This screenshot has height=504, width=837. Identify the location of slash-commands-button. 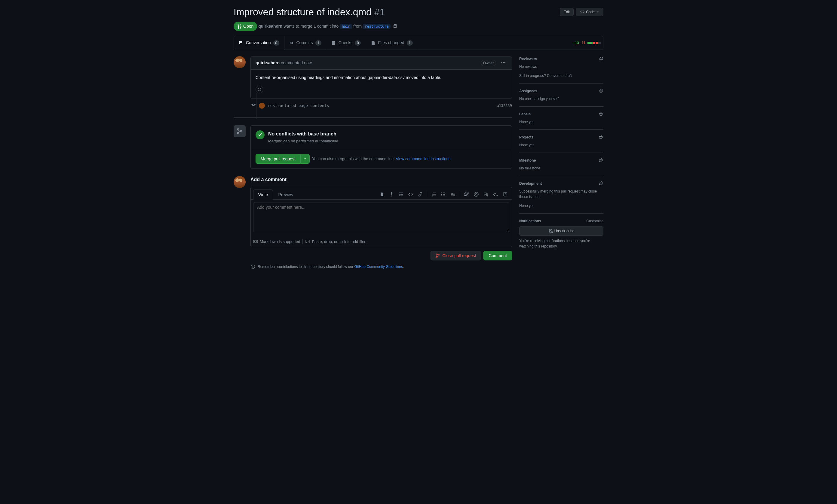
(505, 194).